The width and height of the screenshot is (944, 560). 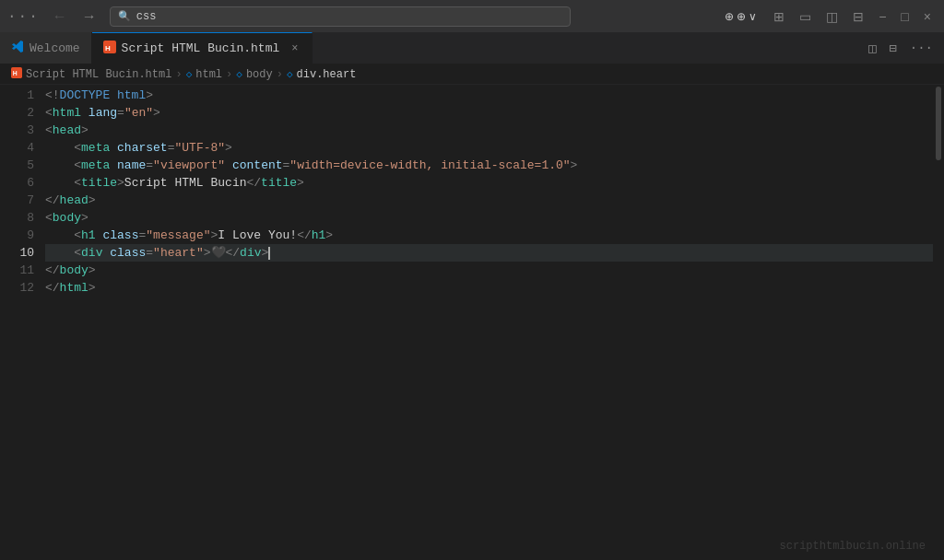 What do you see at coordinates (872, 48) in the screenshot?
I see `split-editor-icon: ◫` at bounding box center [872, 48].